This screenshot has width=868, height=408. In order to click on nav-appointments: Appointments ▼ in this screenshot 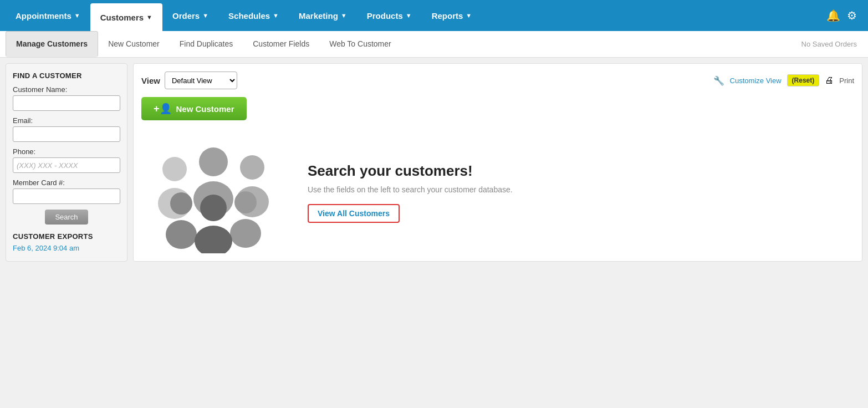, I will do `click(48, 16)`.